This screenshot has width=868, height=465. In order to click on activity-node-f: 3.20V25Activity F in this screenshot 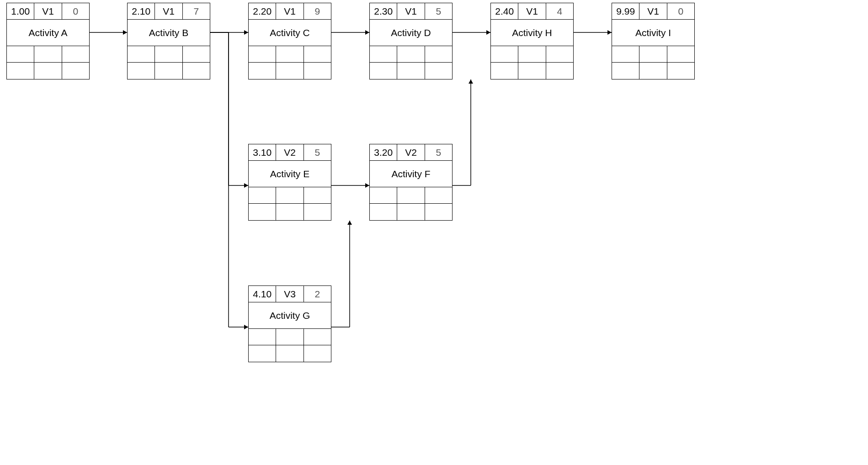, I will do `click(411, 182)`.